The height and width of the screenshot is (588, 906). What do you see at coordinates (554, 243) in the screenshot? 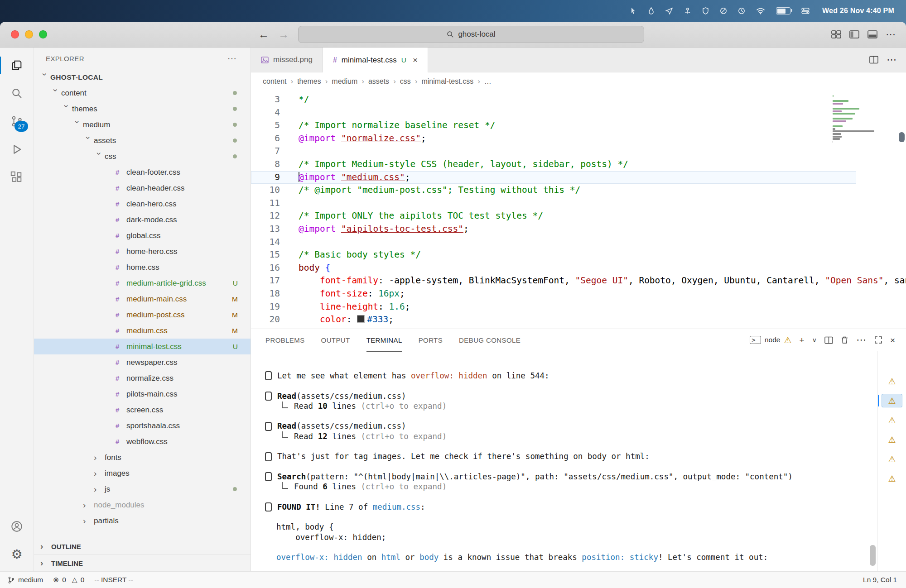
I see `code-line-14: 14` at bounding box center [554, 243].